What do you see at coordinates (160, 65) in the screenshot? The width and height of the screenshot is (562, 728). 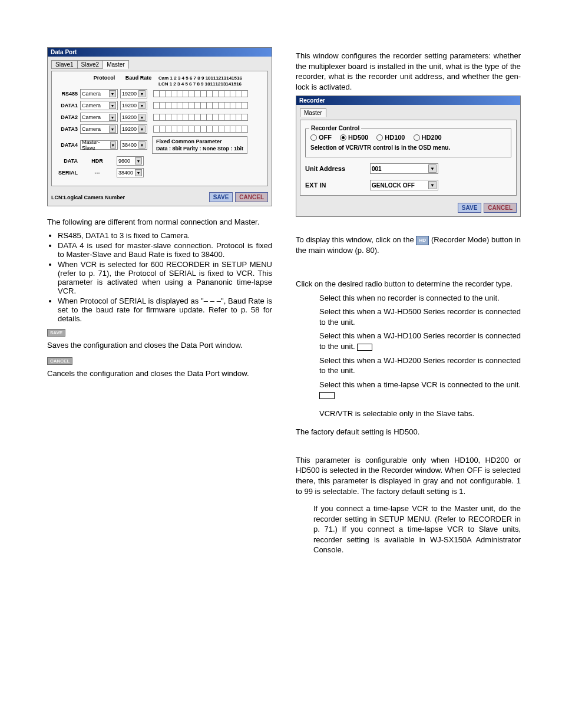 I see `data-port-tabs: Slave1 Slave2 Master` at bounding box center [160, 65].